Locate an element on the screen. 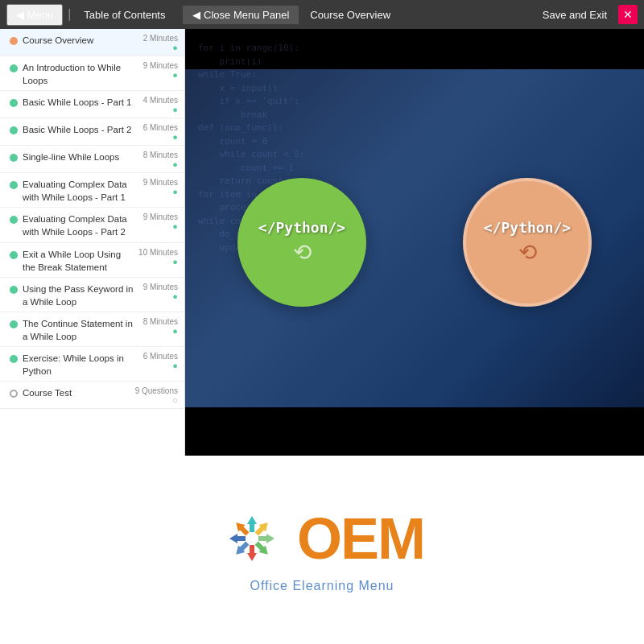 The image size is (644, 644). sidebar-item-complex-1: Evaluating Complex Data with While Loops… is located at coordinates (92, 190).